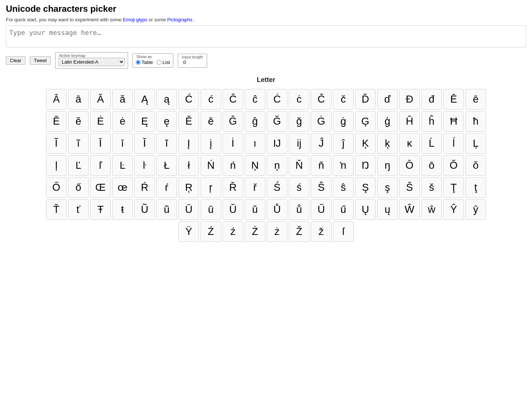 The height and width of the screenshot is (404, 532). Describe the element at coordinates (321, 143) in the screenshot. I see `char-cell: Ĵ` at that location.